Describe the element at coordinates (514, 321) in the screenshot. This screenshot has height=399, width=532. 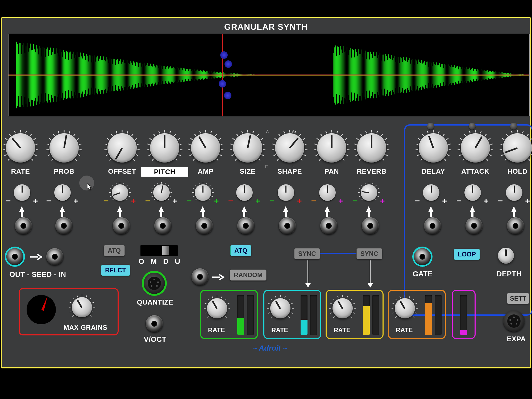
I see `expand-jack` at that location.